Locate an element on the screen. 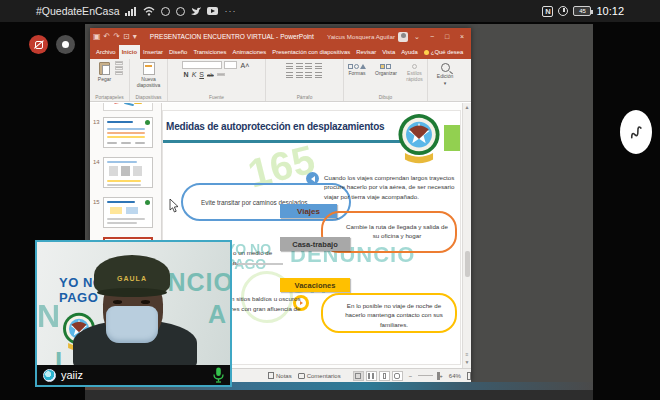 The width and height of the screenshot is (660, 400). arrange-button: Organizar is located at coordinates (386, 70).